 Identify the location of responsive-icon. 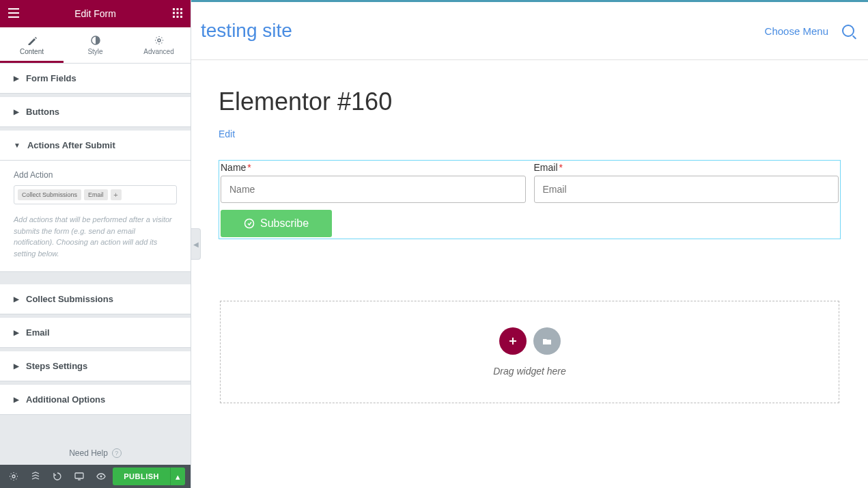
(79, 476).